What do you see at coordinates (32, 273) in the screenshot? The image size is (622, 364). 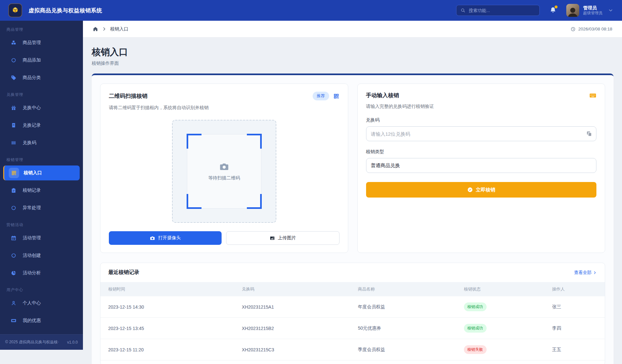 I see `sidebar-item-label: 活动分析` at bounding box center [32, 273].